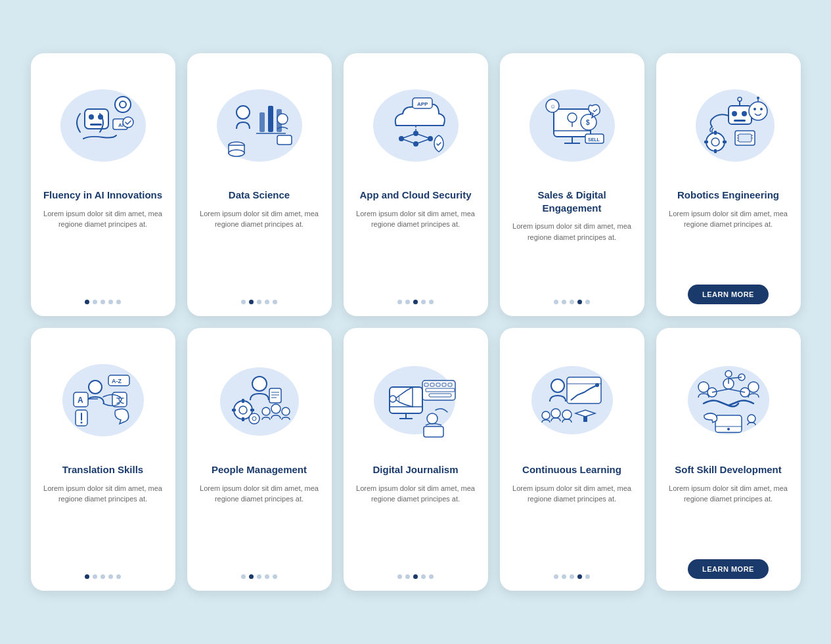 The width and height of the screenshot is (831, 644). I want to click on card-desc-translation: Lorem ipsum dolor sit dim amet, mea regi…, so click(103, 524).